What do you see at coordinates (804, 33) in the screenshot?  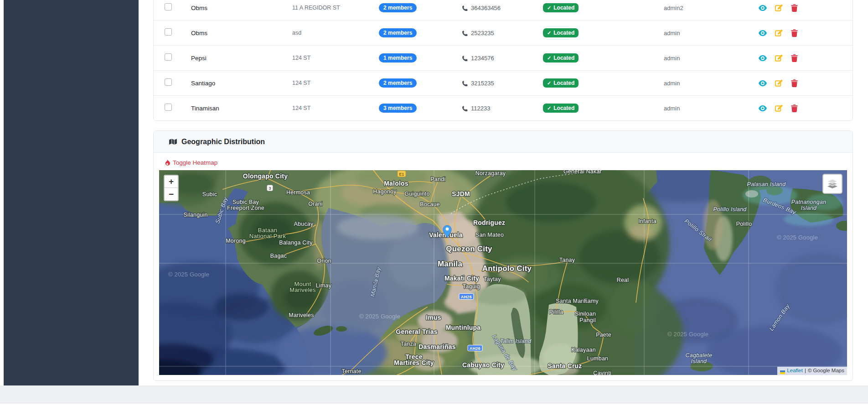 I see `actions-cell` at bounding box center [804, 33].